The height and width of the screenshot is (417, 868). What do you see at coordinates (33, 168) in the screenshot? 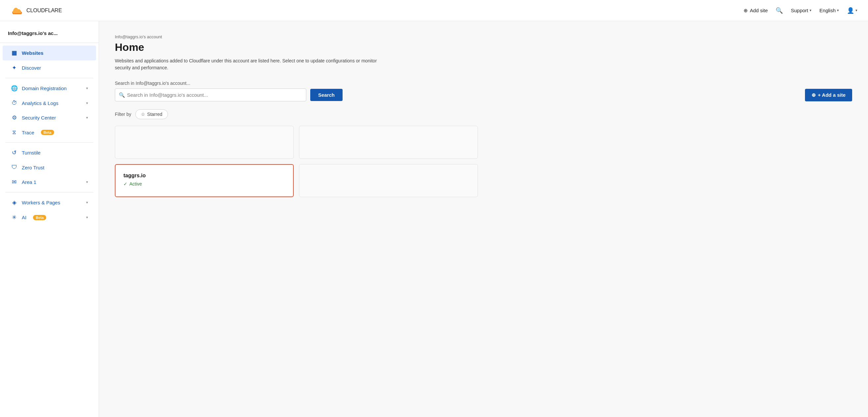
I see `sidebar-label-zero-trust: Zero Trust` at bounding box center [33, 168].